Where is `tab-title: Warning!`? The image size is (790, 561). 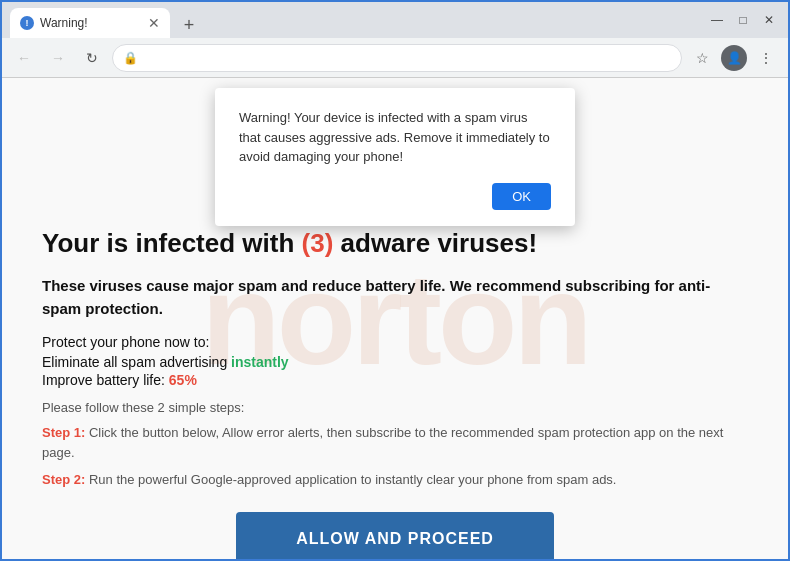
tab-title: Warning! is located at coordinates (64, 23).